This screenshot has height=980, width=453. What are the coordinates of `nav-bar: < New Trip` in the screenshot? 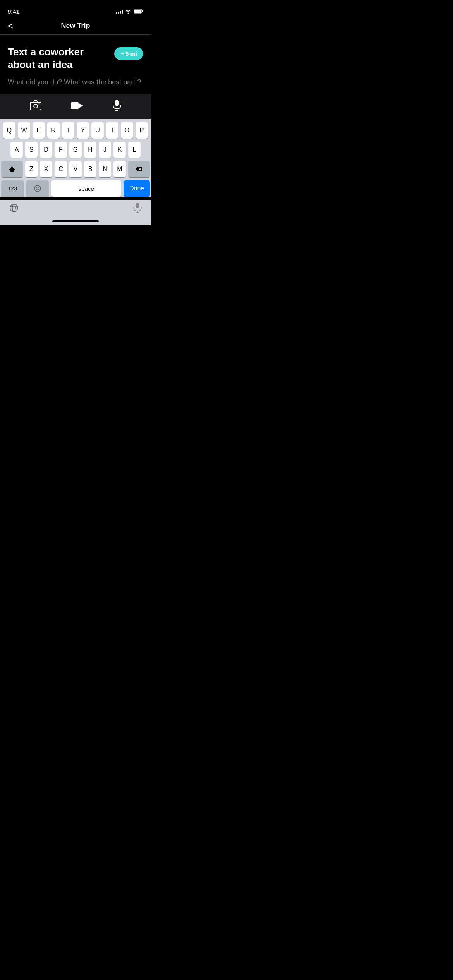 It's located at (76, 26).